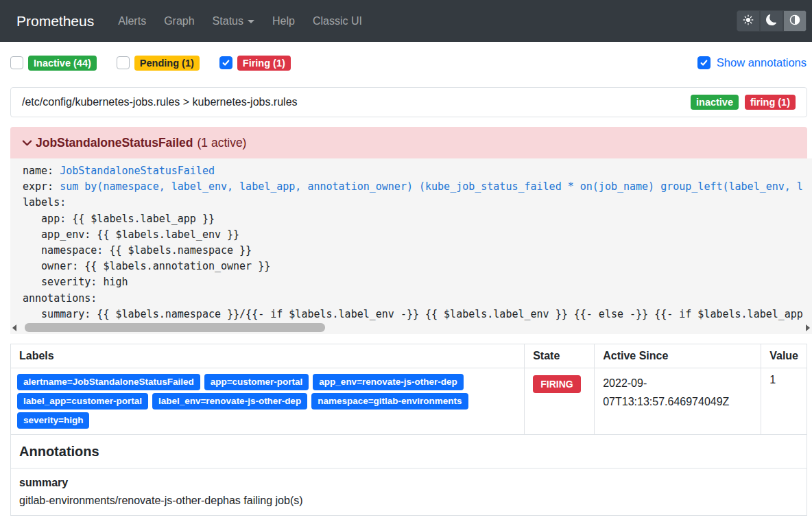 This screenshot has width=812, height=522. What do you see at coordinates (417, 171) in the screenshot?
I see `code-line-name: name: JobStandaloneStatusFailed` at bounding box center [417, 171].